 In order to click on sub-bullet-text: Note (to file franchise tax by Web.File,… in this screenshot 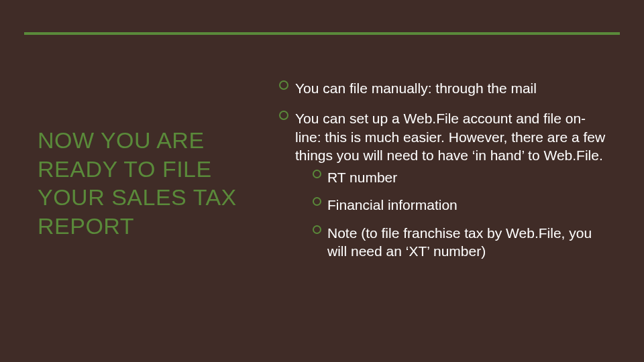, I will do `click(460, 242)`.